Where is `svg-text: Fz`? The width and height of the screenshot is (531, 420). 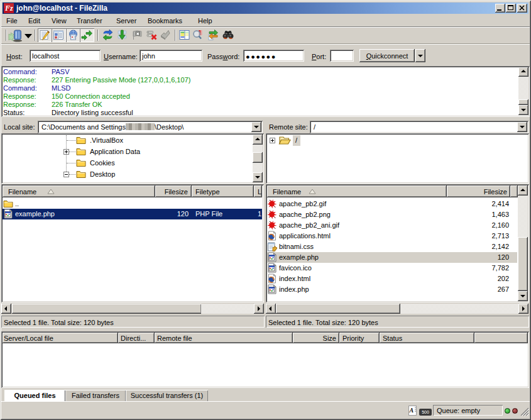
svg-text: Fz is located at coordinates (9, 8).